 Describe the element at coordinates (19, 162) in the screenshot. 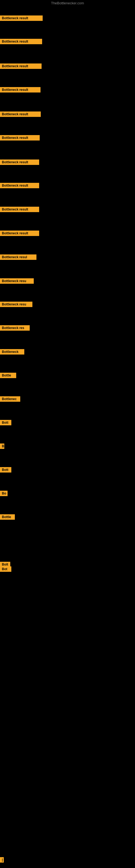

I see `bottleneck-badge-7: Bottleneck result` at that location.